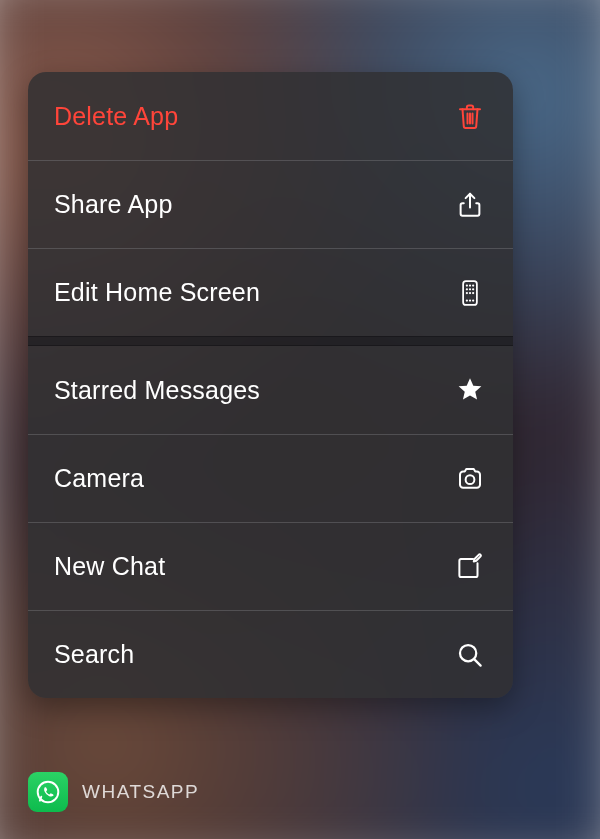 The height and width of the screenshot is (839, 600). What do you see at coordinates (116, 116) in the screenshot?
I see `menu-item-label: Delete App` at bounding box center [116, 116].